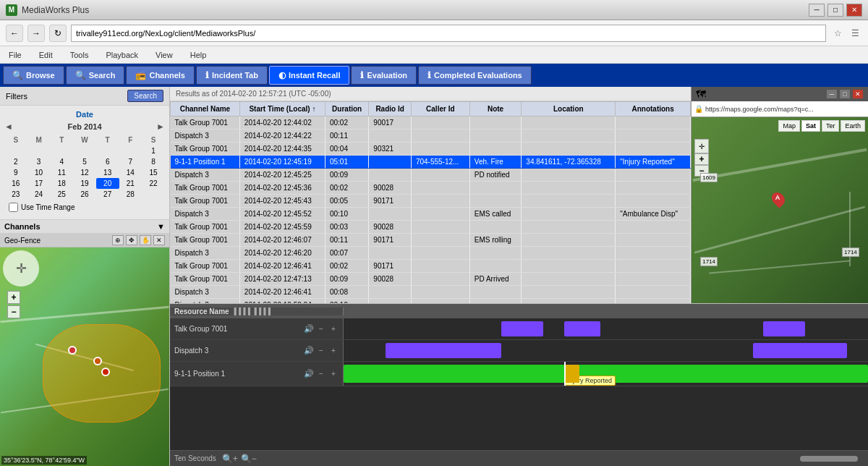  What do you see at coordinates (39, 162) in the screenshot?
I see `cal-day-3: 3` at bounding box center [39, 162].